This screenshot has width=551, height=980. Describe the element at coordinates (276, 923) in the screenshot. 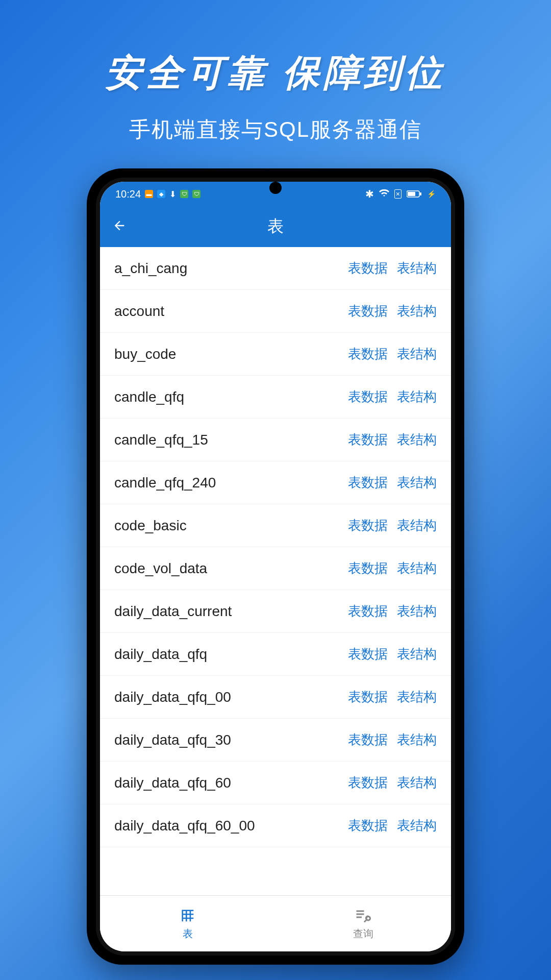

I see `bottom-nav: 表 查询` at that location.